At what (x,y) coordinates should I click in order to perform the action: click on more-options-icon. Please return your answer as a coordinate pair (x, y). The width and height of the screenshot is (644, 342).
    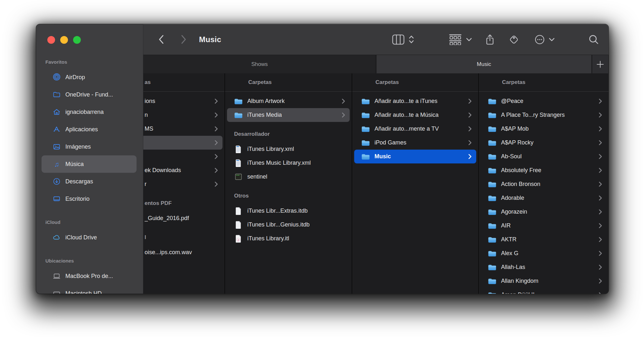
    Looking at the image, I should click on (540, 39).